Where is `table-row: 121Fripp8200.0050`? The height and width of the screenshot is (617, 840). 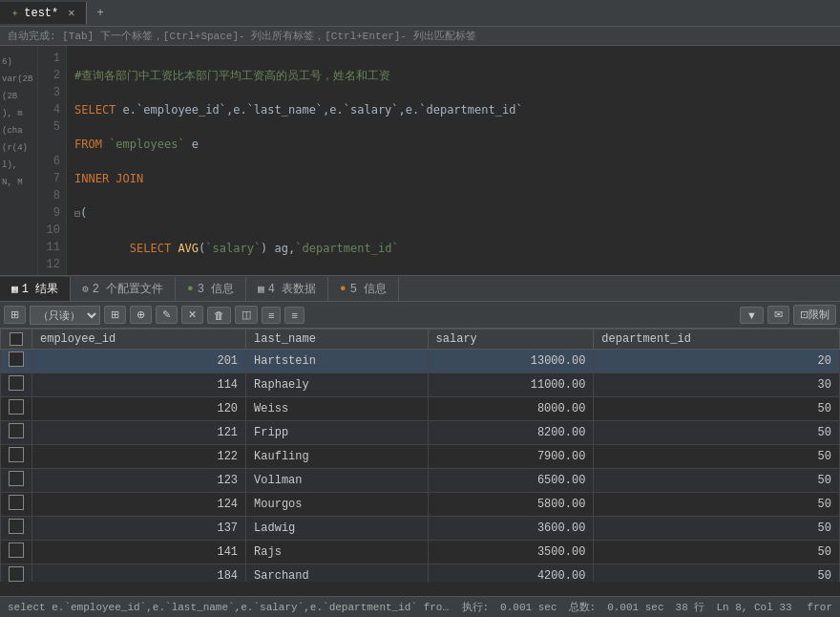 table-row: 121Fripp8200.0050 is located at coordinates (420, 434).